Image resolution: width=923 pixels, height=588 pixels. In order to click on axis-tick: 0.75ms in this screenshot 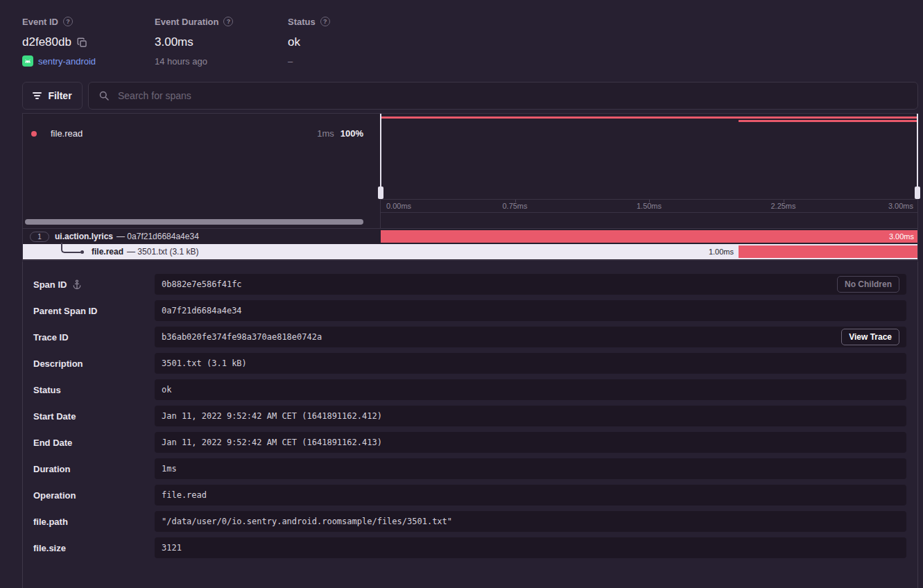, I will do `click(515, 206)`.